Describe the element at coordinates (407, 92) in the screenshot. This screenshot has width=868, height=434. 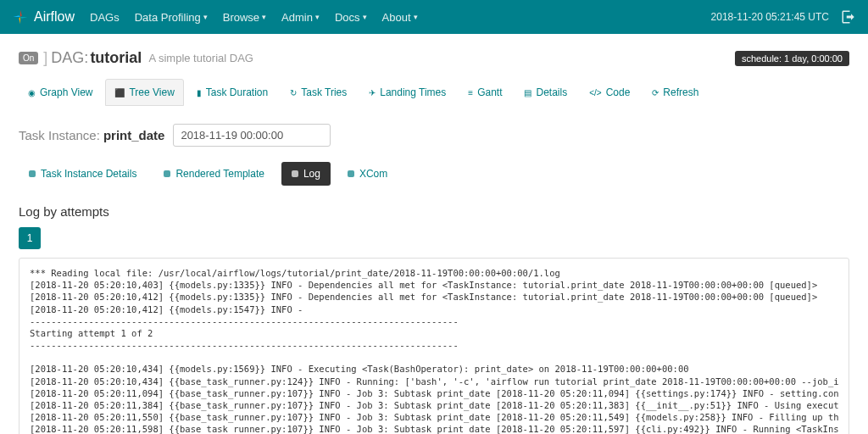
I see `tab-landing-times: ✈Landing Times` at that location.